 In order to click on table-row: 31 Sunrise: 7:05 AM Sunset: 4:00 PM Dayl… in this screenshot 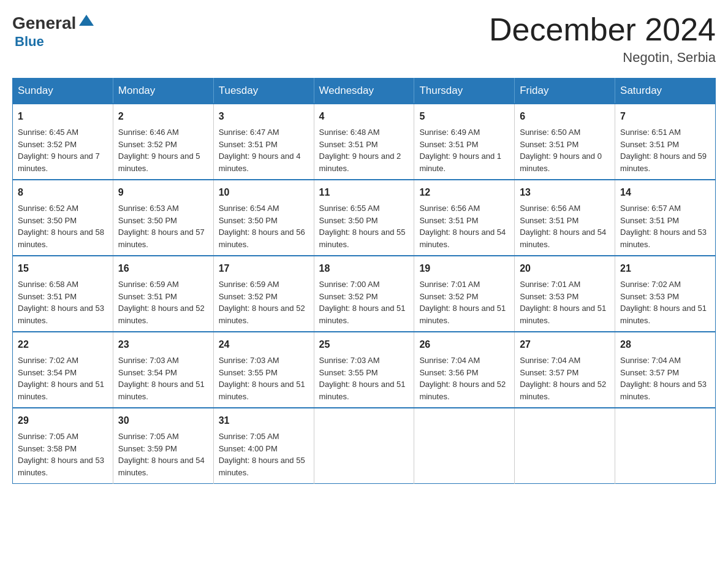, I will do `click(264, 446)`.